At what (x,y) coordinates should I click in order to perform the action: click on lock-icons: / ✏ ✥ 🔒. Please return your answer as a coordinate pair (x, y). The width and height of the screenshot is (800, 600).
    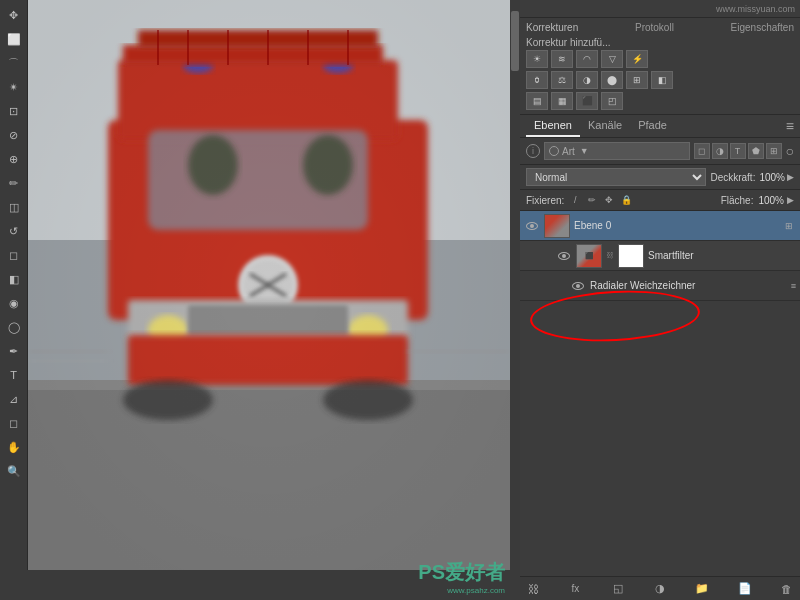
    Looking at the image, I should click on (600, 200).